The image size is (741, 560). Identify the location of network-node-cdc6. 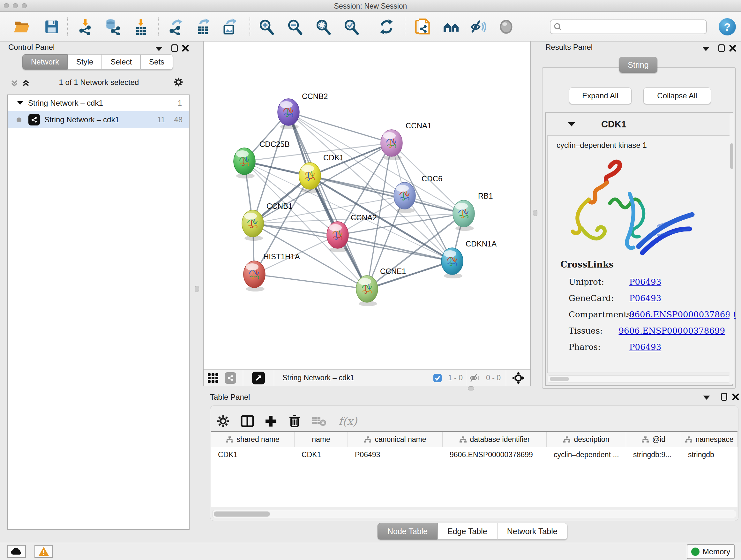
(405, 198).